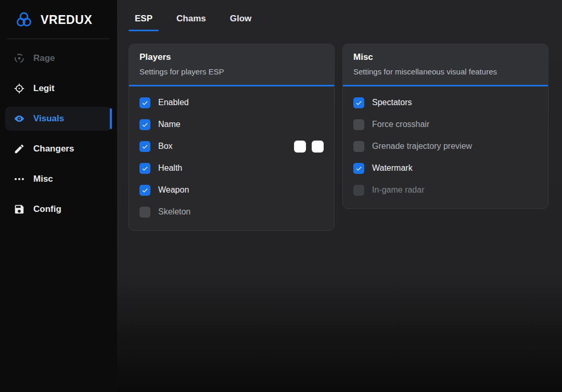 The image size is (562, 392). Describe the element at coordinates (445, 72) in the screenshot. I see `card-subtitle: Settings for miscellaneous visual featur…` at that location.